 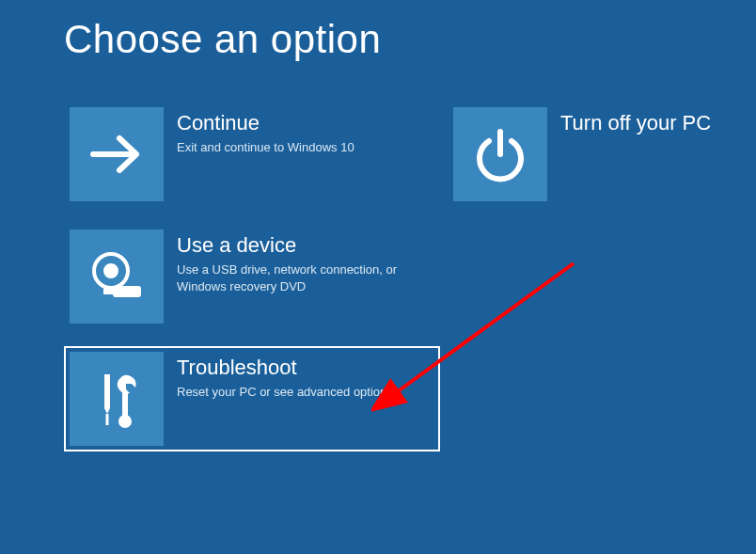 I want to click on power-icon, so click(x=500, y=154).